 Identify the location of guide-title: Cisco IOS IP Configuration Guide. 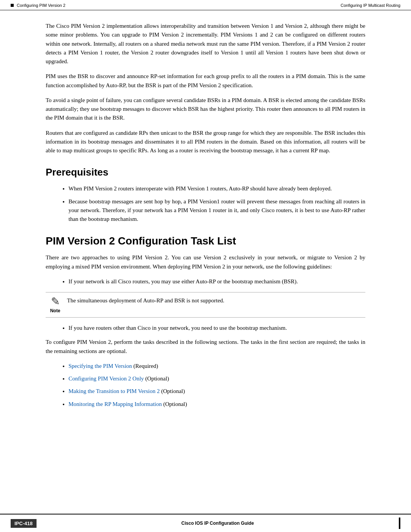
(218, 523).